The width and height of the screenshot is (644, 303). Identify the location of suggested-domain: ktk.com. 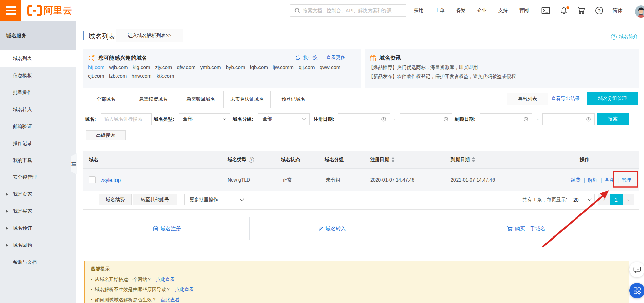
(165, 76).